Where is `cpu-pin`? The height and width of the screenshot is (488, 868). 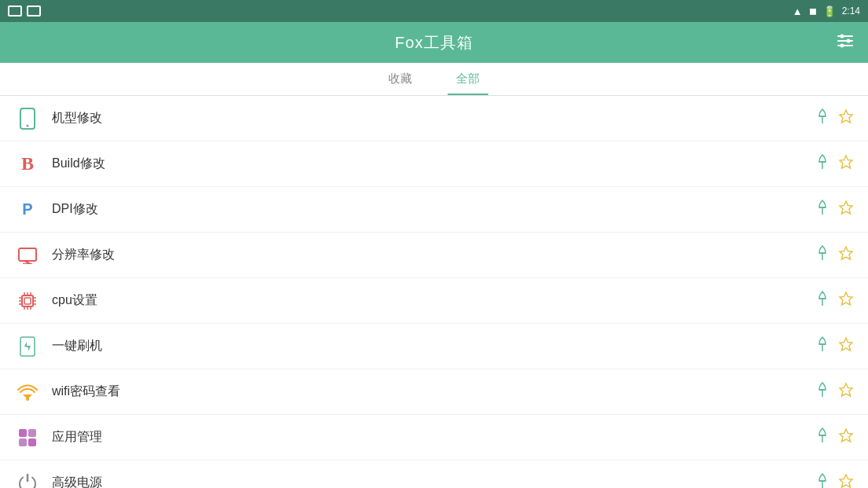
cpu-pin is located at coordinates (822, 300).